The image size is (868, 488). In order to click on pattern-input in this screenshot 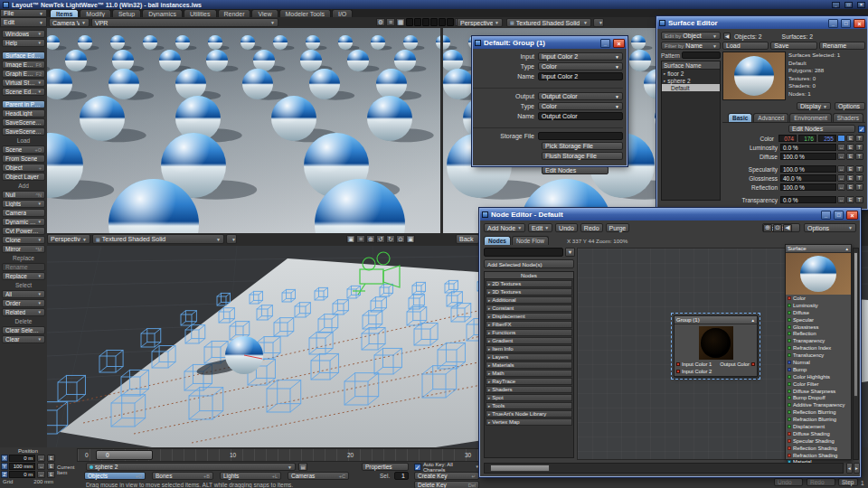, I will do `click(702, 55)`.